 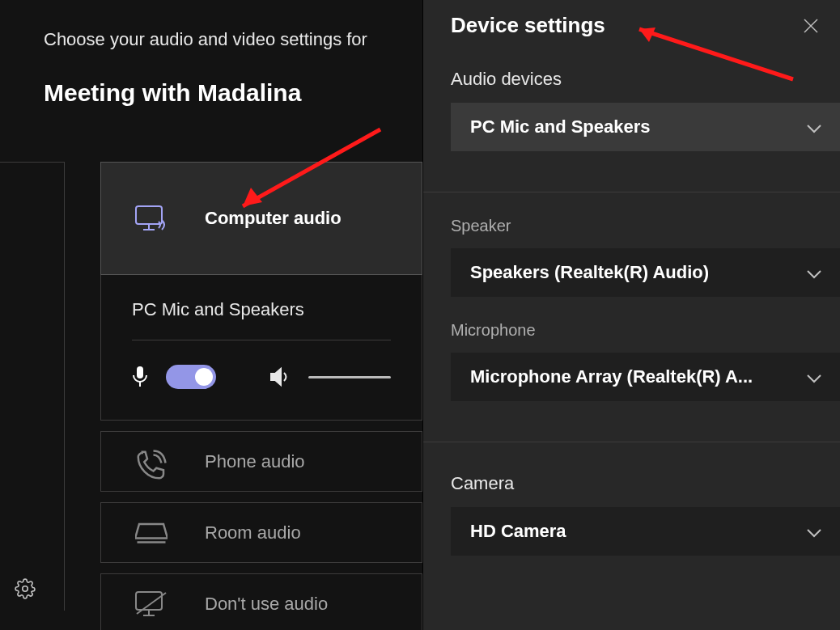 I want to click on option-label: Phone audio, so click(x=255, y=462).